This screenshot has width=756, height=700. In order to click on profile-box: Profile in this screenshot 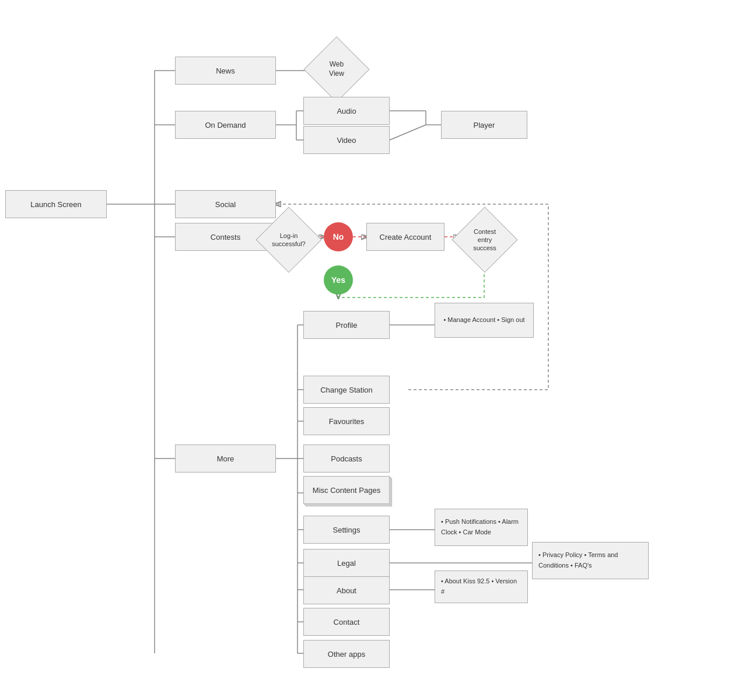, I will do `click(346, 325)`.